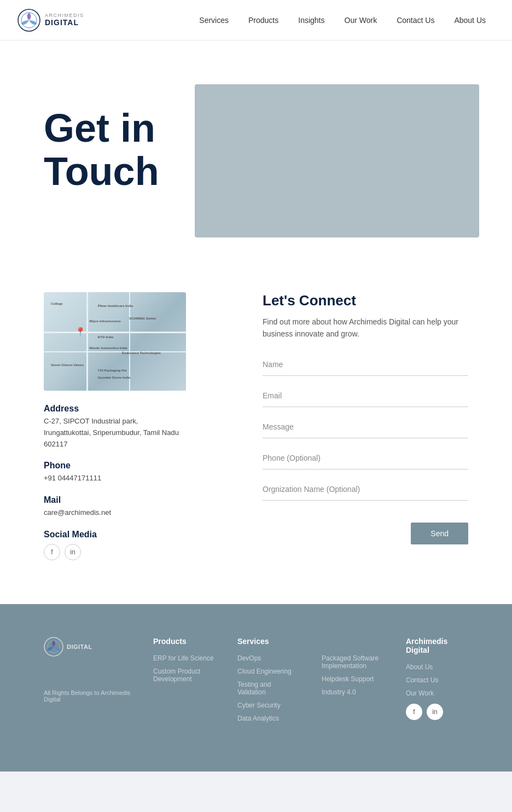  Describe the element at coordinates (437, 712) in the screenshot. I see `footer-social-icons: f in` at that location.